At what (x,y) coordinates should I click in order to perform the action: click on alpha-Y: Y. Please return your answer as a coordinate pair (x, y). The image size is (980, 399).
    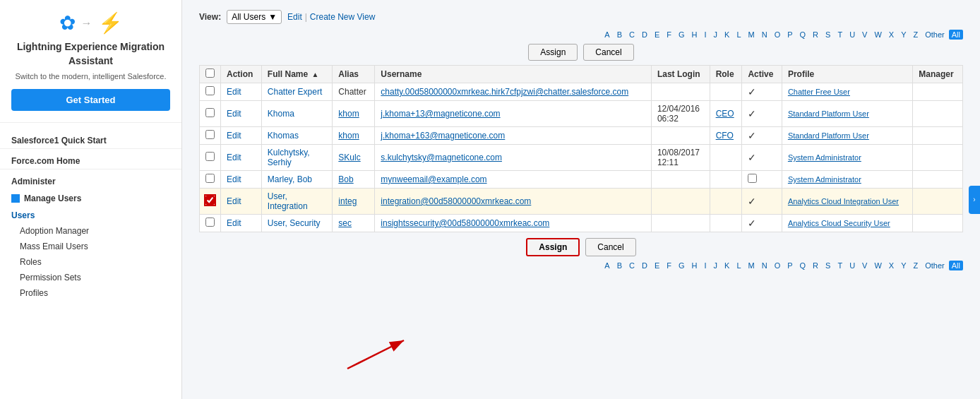
    Looking at the image, I should click on (904, 35).